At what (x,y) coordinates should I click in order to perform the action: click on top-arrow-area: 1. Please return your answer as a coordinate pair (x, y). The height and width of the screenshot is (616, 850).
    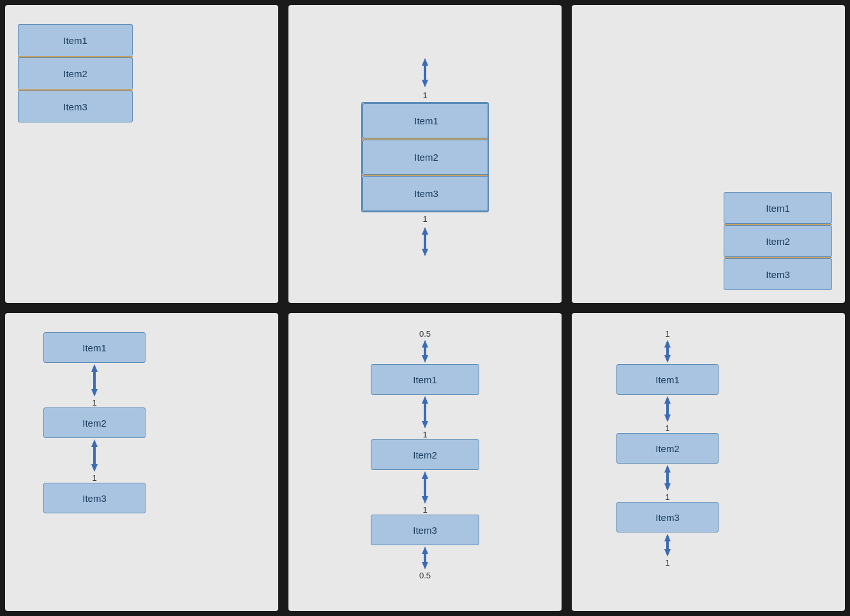
    Looking at the image, I should click on (425, 79).